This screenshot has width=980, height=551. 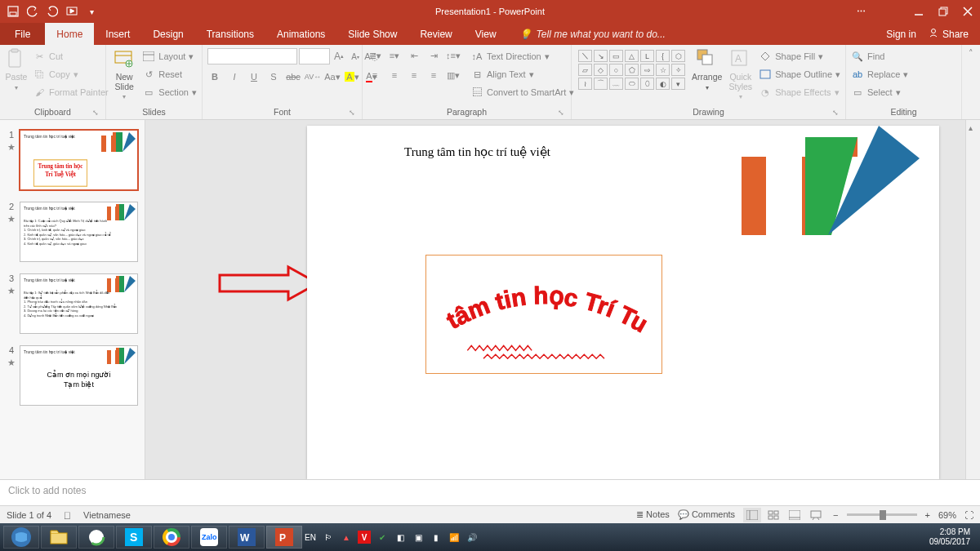 What do you see at coordinates (752, 515) in the screenshot?
I see `normal-view-icon` at bounding box center [752, 515].